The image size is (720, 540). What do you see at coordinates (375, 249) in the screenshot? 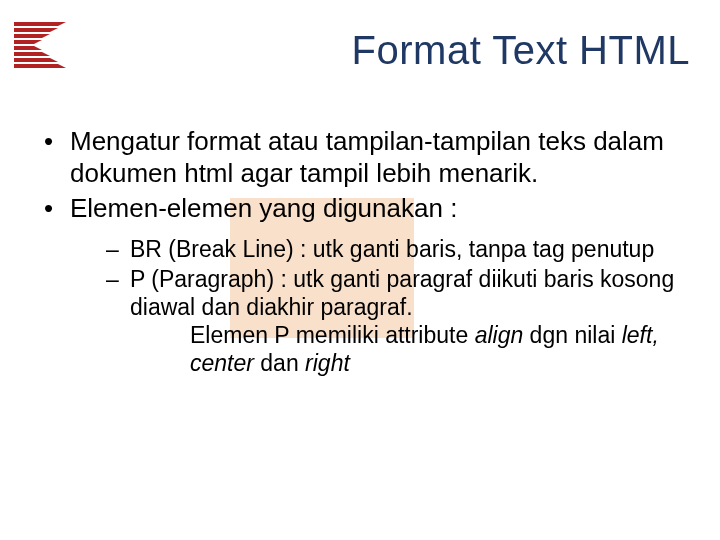
I see `sub-bullet-item: BR (Break Line) : utk ganti baris, tanpa…` at bounding box center [375, 249].